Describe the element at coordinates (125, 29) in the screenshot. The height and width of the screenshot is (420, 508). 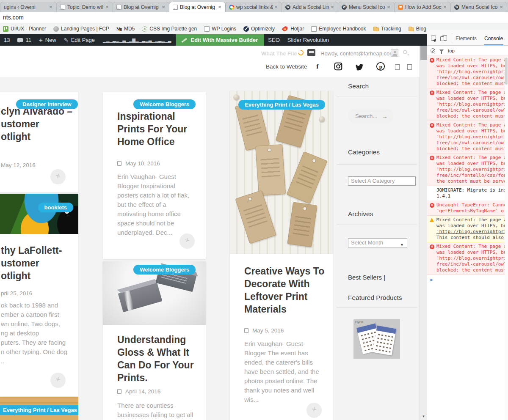
I see `bookmark-item: MD5` at that location.